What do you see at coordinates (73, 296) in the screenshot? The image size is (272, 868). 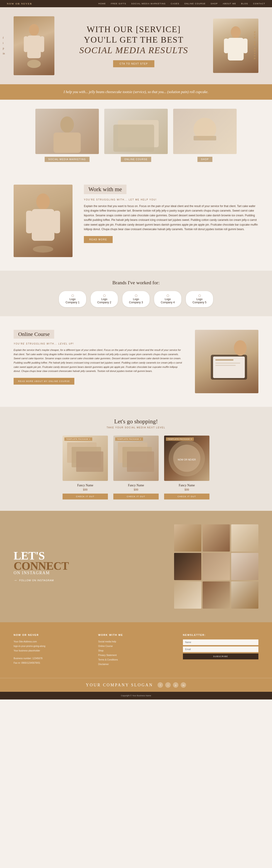 I see `logo-icon-1: ◯` at bounding box center [73, 296].